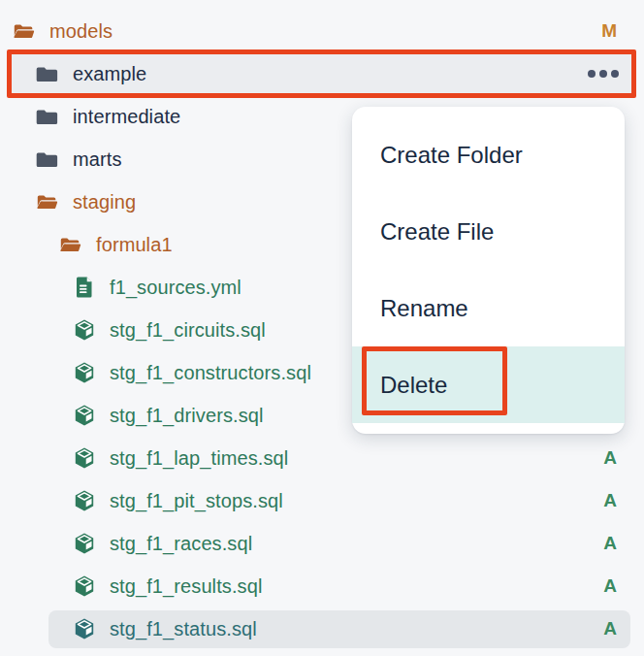 The image size is (644, 656). I want to click on tree-item-label: stg_f1_constructors.sql, so click(210, 373).